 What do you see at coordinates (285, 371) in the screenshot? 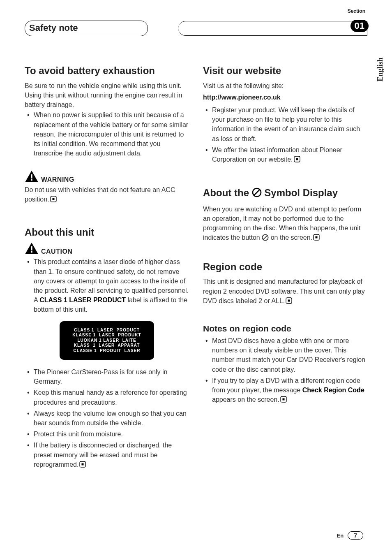
I see `list-notes-region: Most DVD discs have a globe with one or …` at bounding box center [285, 371].